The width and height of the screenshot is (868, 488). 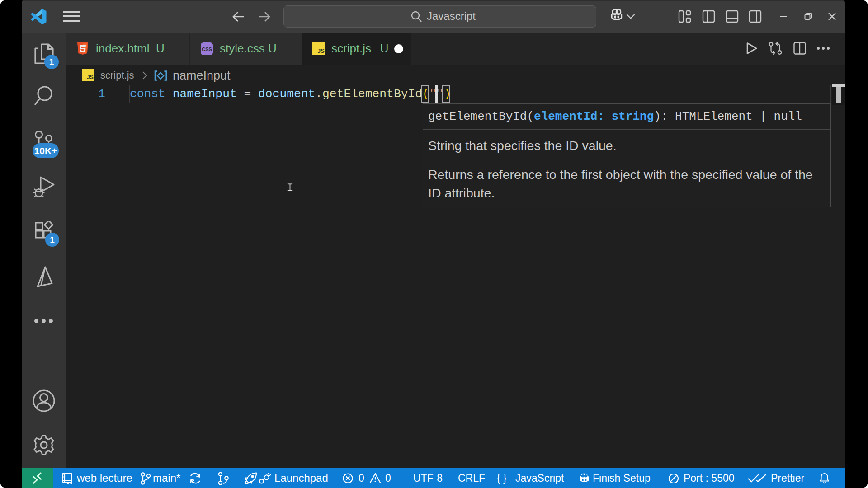 What do you see at coordinates (207, 49) in the screenshot?
I see `svg-text: CSS` at bounding box center [207, 49].